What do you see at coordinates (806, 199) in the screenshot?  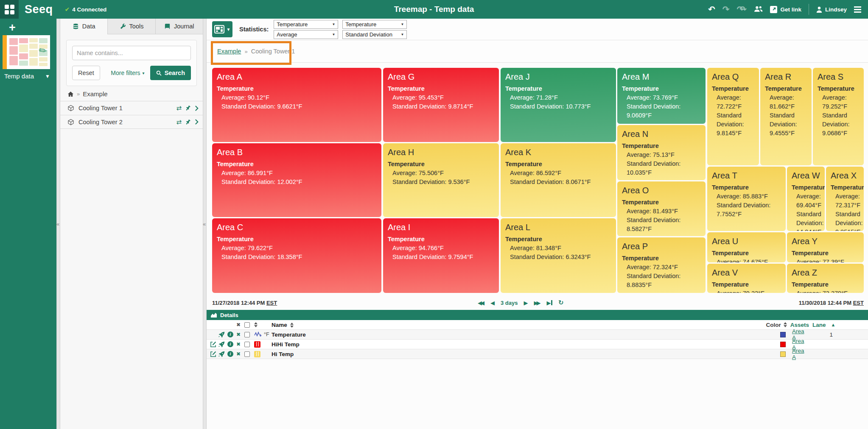 I see `treemap-tile-area-w: Area WTemperatureAverage: 69.404°FStanda…` at bounding box center [806, 199].